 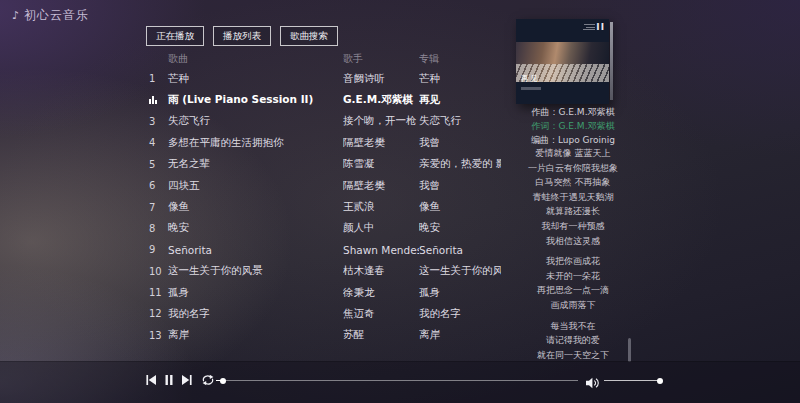 I want to click on table-row: 13离岸苏醒离岸, so click(x=323, y=336).